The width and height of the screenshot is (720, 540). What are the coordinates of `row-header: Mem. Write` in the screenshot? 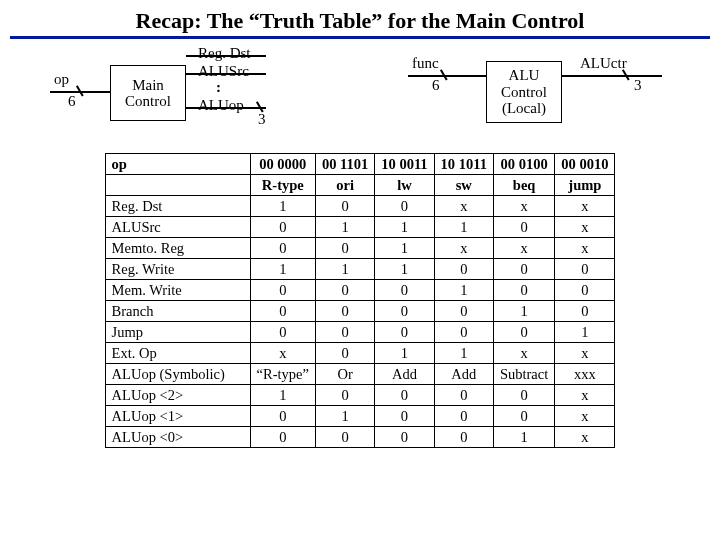 It's located at (178, 290).